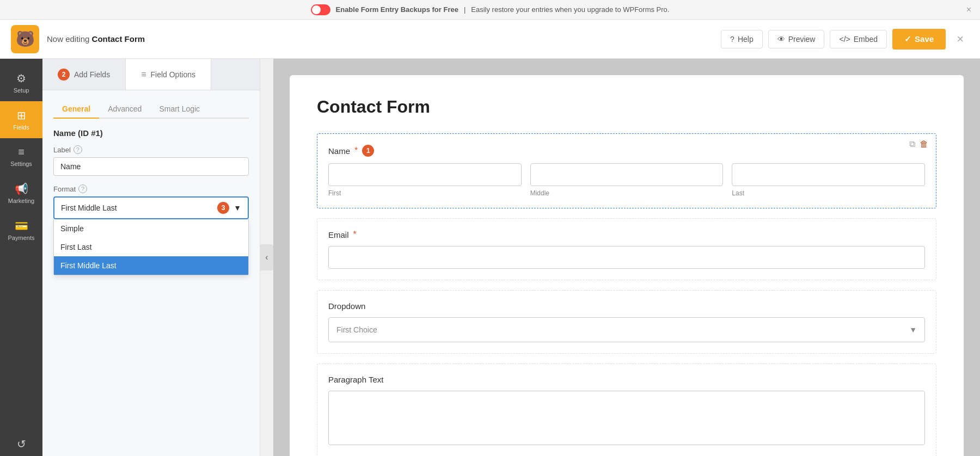 This screenshot has width=980, height=456. I want to click on help-icon: ?, so click(732, 39).